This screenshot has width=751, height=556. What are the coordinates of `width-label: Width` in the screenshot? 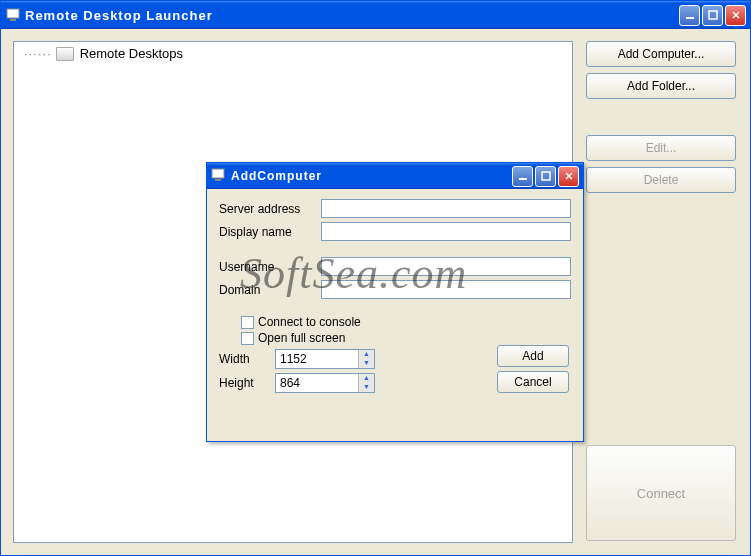 It's located at (247, 359).